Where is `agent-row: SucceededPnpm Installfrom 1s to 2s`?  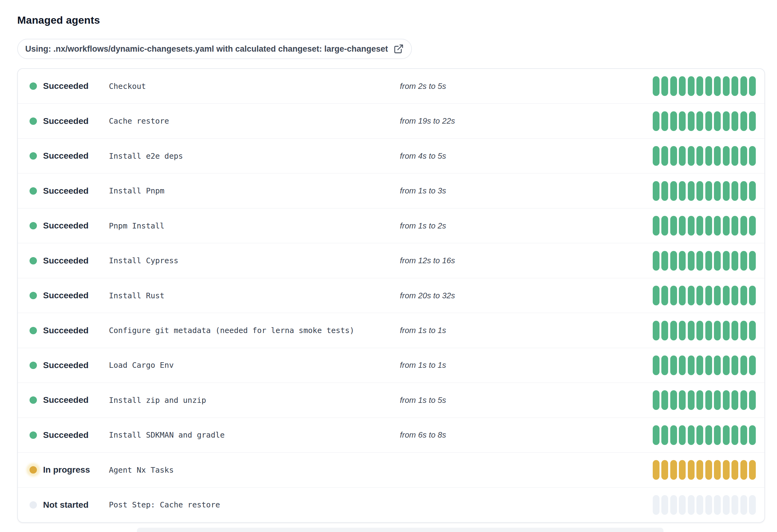 agent-row: SucceededPnpm Installfrom 1s to 2s is located at coordinates (391, 226).